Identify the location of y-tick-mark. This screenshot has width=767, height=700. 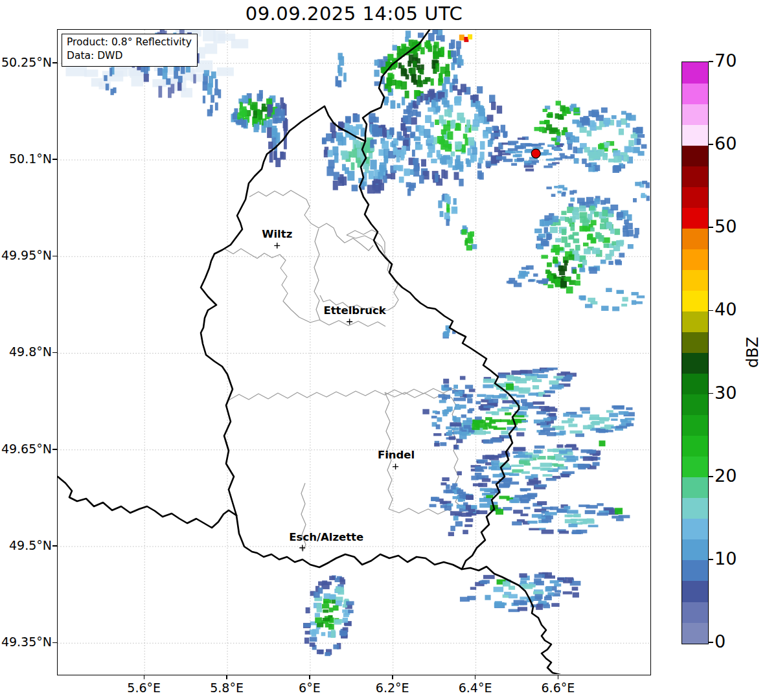
(54, 643).